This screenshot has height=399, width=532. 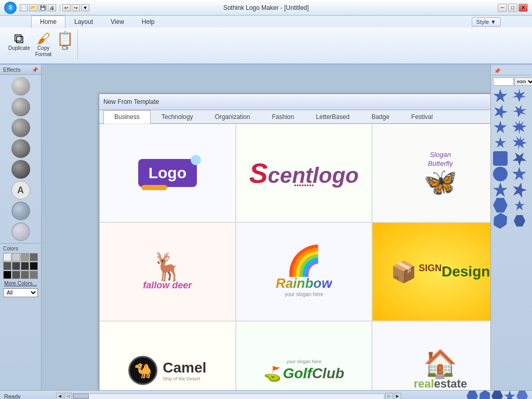 I want to click on dialog-tab-technology: Technology, so click(x=178, y=116).